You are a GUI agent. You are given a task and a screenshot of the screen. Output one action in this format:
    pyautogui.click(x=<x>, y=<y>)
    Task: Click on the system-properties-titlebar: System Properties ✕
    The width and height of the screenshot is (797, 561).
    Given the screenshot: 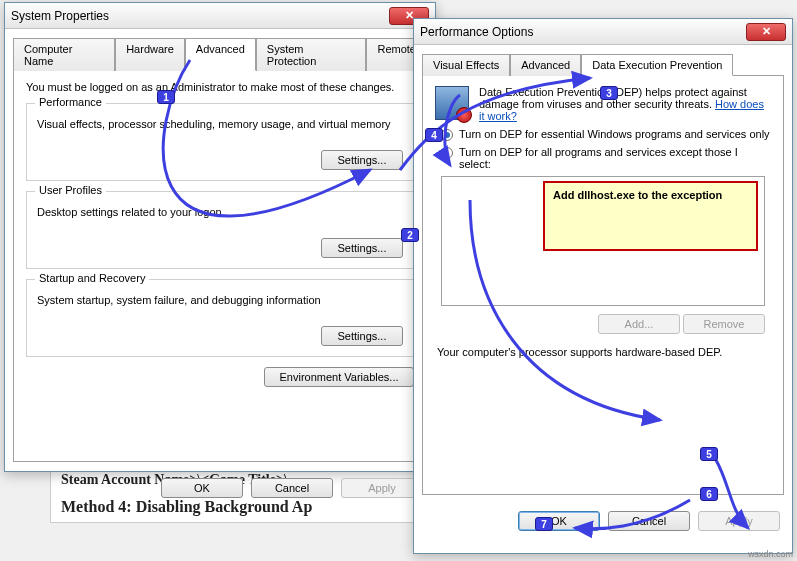 What is the action you would take?
    pyautogui.click(x=220, y=16)
    